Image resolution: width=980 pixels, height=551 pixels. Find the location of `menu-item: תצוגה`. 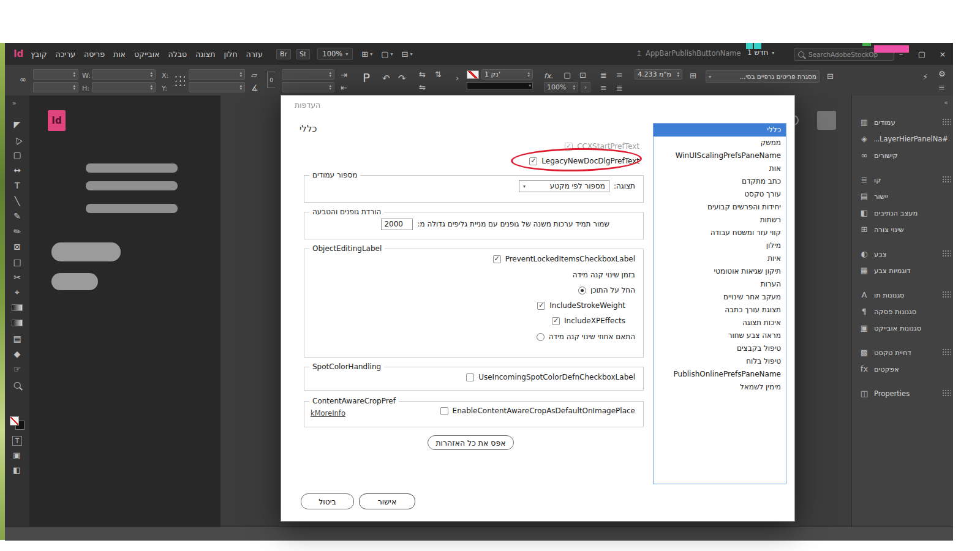

menu-item: תצוגה is located at coordinates (205, 54).